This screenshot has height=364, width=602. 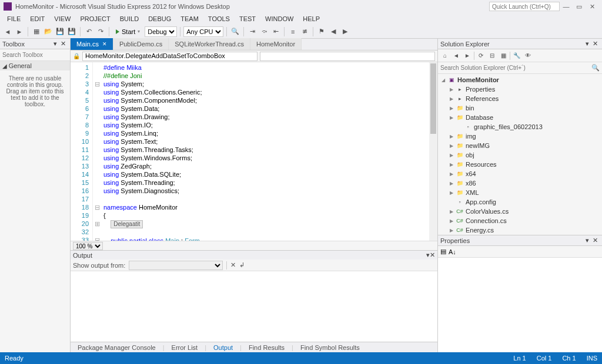 What do you see at coordinates (520, 68) in the screenshot?
I see `solution-explorer-search: 🔍` at bounding box center [520, 68].